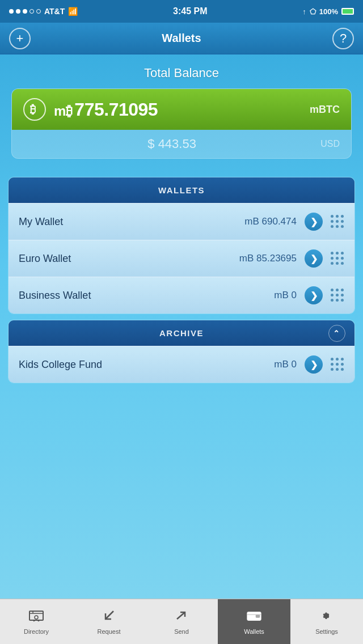 This screenshot has width=363, height=644. What do you see at coordinates (109, 621) in the screenshot?
I see `tab-request: Request` at bounding box center [109, 621].